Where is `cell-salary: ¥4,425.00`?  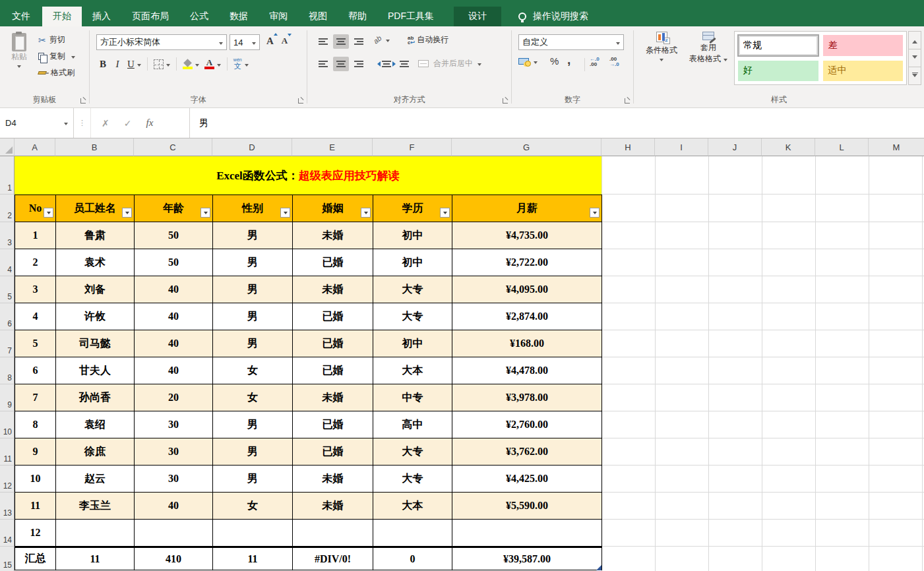
cell-salary: ¥4,425.00 is located at coordinates (528, 479).